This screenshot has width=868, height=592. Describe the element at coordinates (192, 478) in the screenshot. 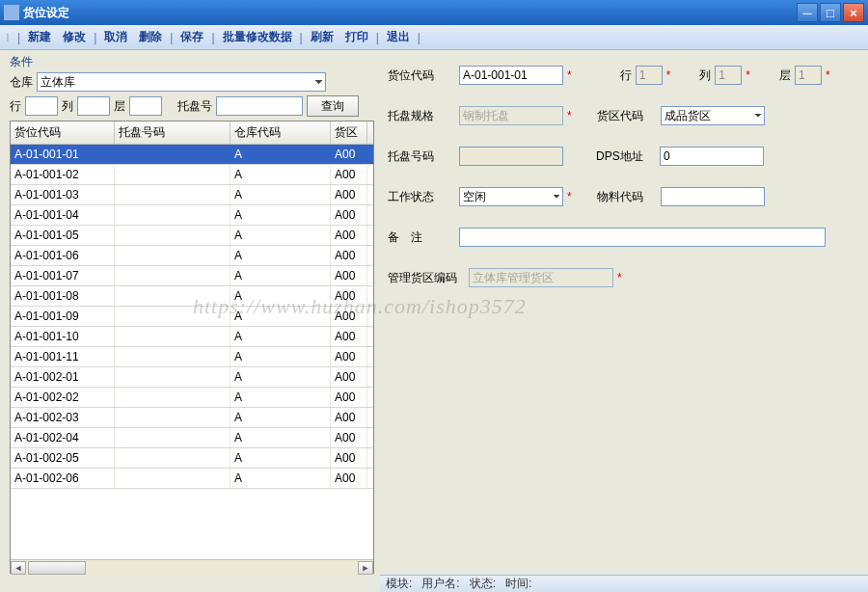

I see `table-row: A-01-002-06AA00` at that location.